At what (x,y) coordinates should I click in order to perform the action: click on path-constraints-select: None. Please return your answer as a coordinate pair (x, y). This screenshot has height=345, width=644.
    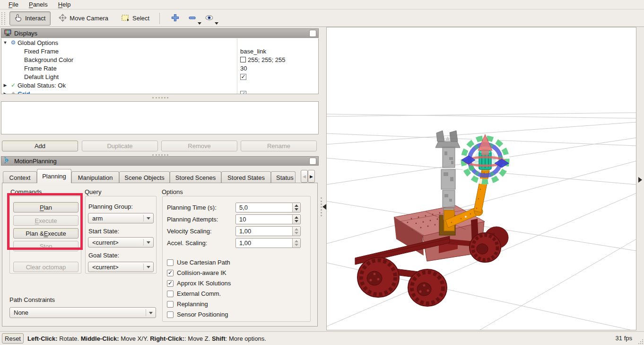
    Looking at the image, I should click on (83, 312).